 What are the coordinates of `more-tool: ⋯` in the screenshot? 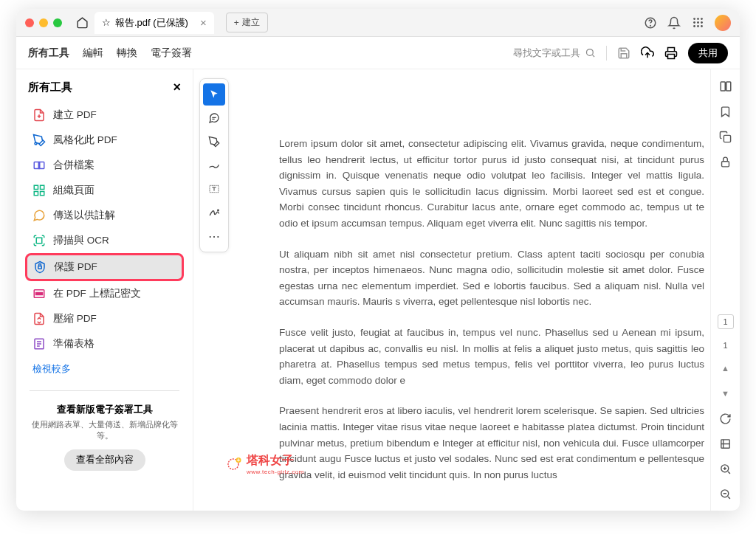 It's located at (214, 236).